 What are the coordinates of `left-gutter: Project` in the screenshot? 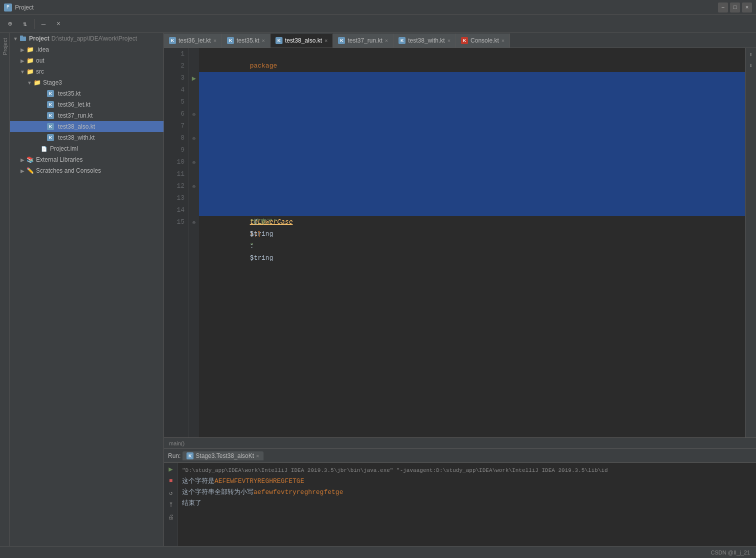 It's located at (5, 289).